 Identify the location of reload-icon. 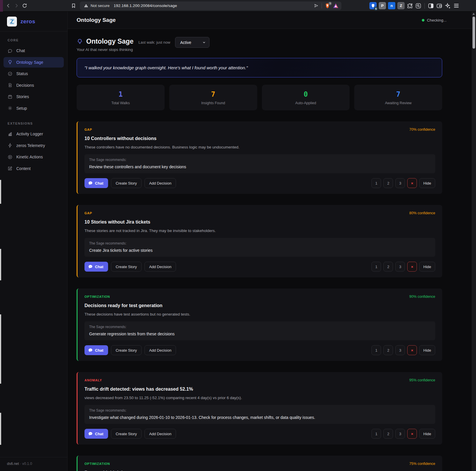
(24, 6).